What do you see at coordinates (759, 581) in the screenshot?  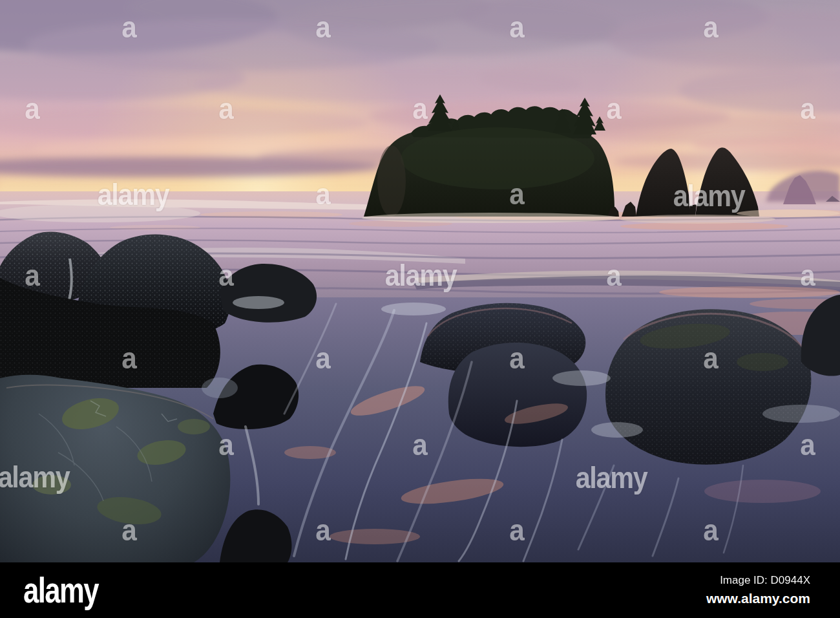 I see `image-id-label: Image ID: D0944X` at bounding box center [759, 581].